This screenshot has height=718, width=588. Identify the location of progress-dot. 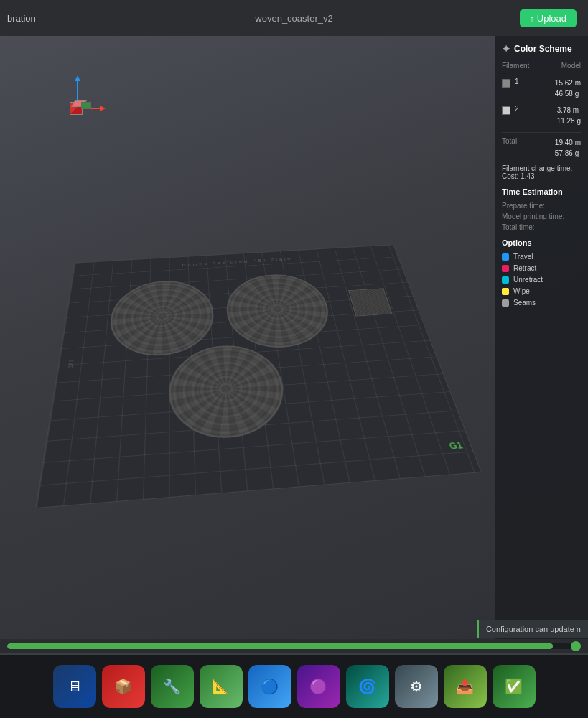
(576, 646).